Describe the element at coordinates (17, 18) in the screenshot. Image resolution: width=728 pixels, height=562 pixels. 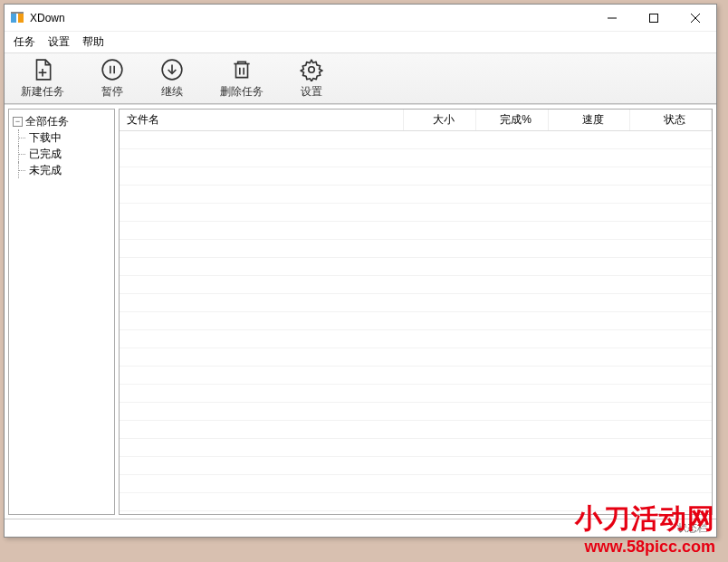
I see `app-icon` at that location.